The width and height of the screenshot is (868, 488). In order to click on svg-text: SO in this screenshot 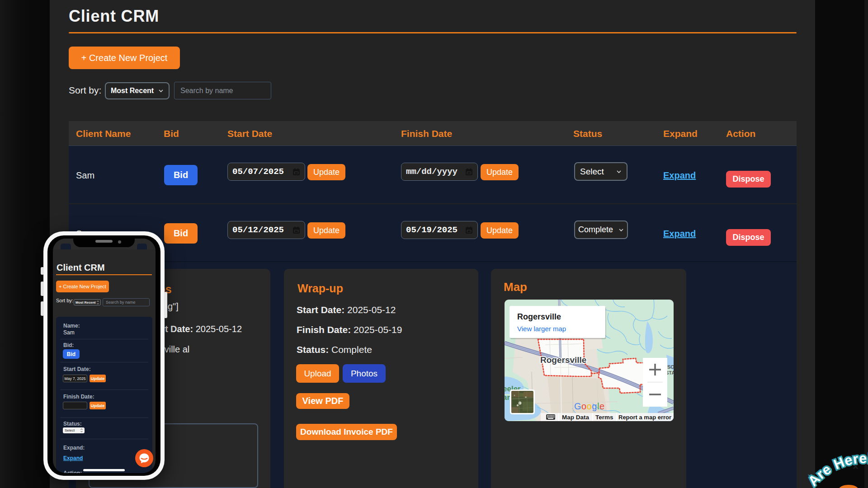, I will do `click(670, 367)`.